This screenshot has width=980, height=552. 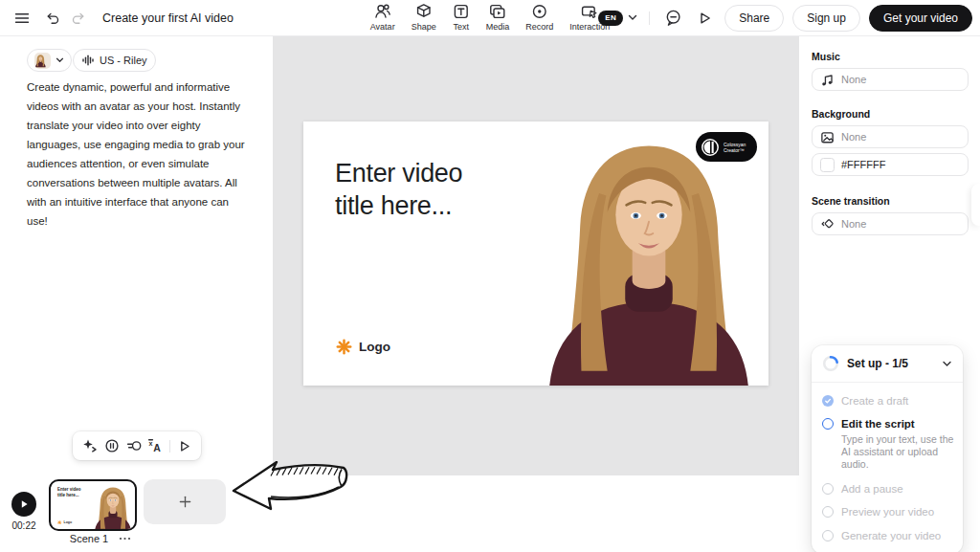 I want to click on background-selector: None, so click(x=890, y=137).